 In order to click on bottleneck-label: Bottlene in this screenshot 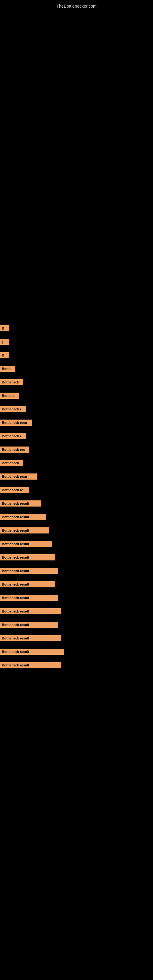, I will do `click(10, 396)`.